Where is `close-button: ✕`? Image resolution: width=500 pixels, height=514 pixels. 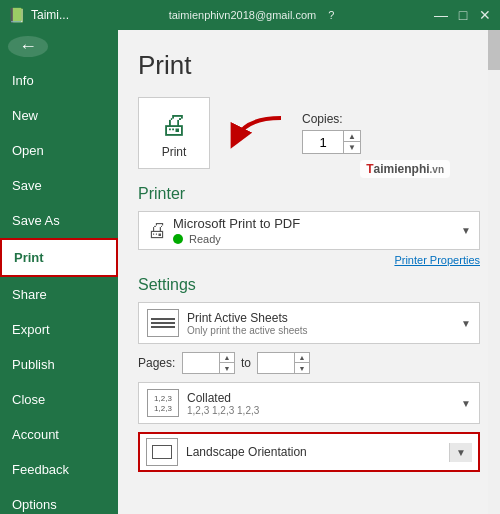 close-button: ✕ is located at coordinates (485, 15).